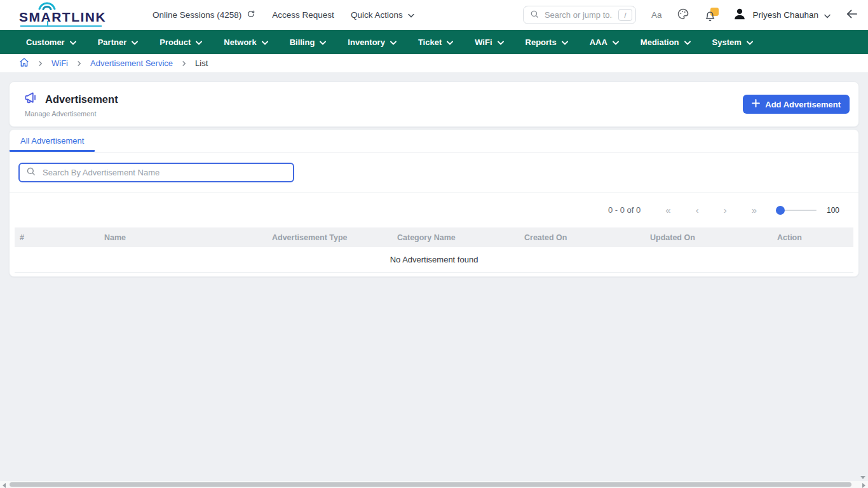  I want to click on notifications-bell-icon, so click(711, 15).